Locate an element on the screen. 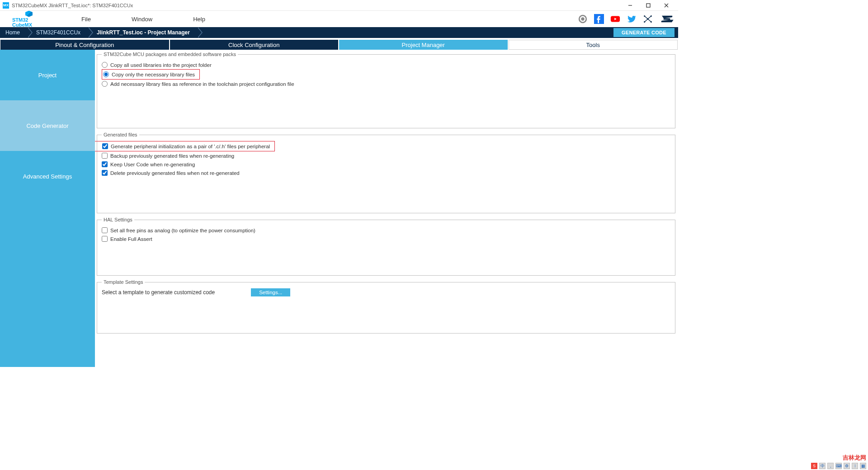 Image resolution: width=868 pixels, height=470 pixels. label-delete-prev: Delete previously generated files when n… is located at coordinates (175, 173).